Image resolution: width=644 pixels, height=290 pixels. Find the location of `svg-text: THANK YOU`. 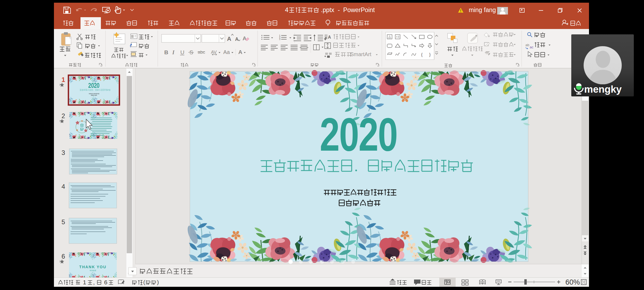

svg-text: THANK YOU is located at coordinates (93, 267).